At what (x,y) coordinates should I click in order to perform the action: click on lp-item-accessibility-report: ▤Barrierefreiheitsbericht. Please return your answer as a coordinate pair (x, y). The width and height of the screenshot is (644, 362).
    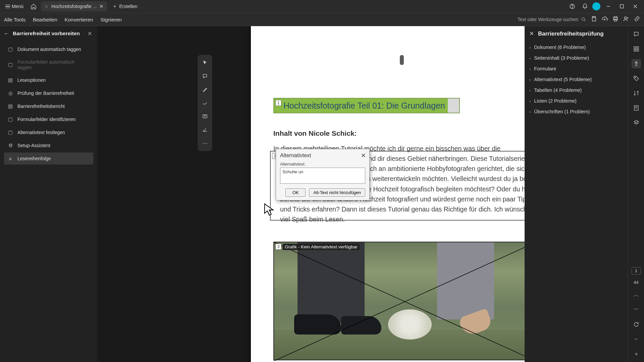
    Looking at the image, I should click on (49, 106).